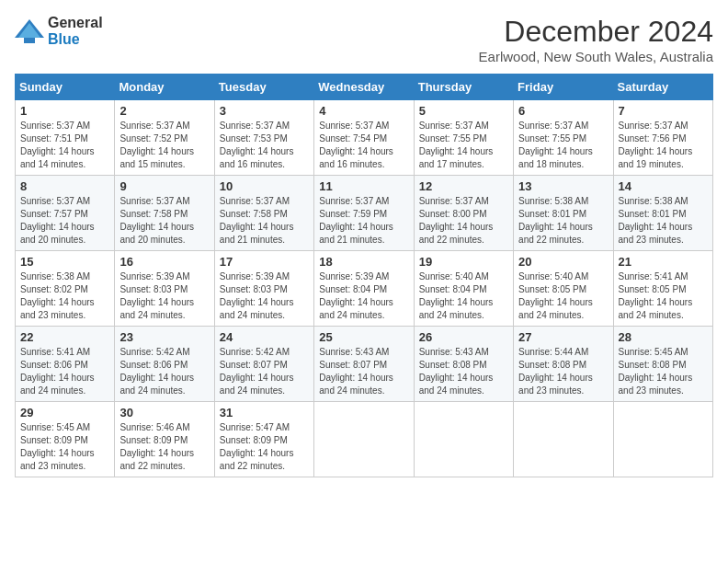  Describe the element at coordinates (164, 337) in the screenshot. I see `day-number: 23` at that location.